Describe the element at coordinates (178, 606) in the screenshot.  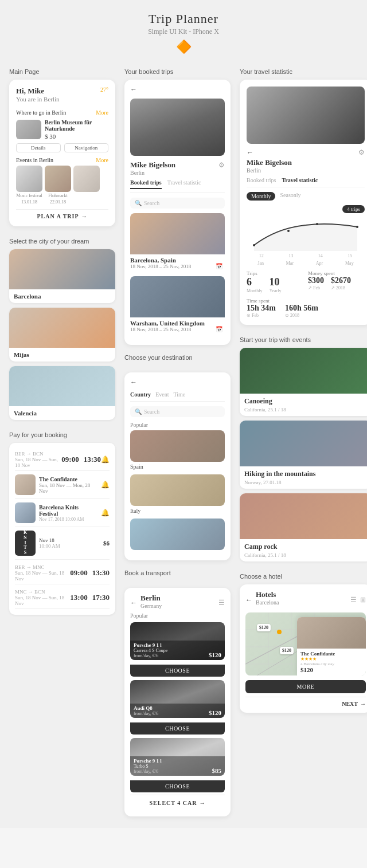
I see `transport-country: Germany` at that location.